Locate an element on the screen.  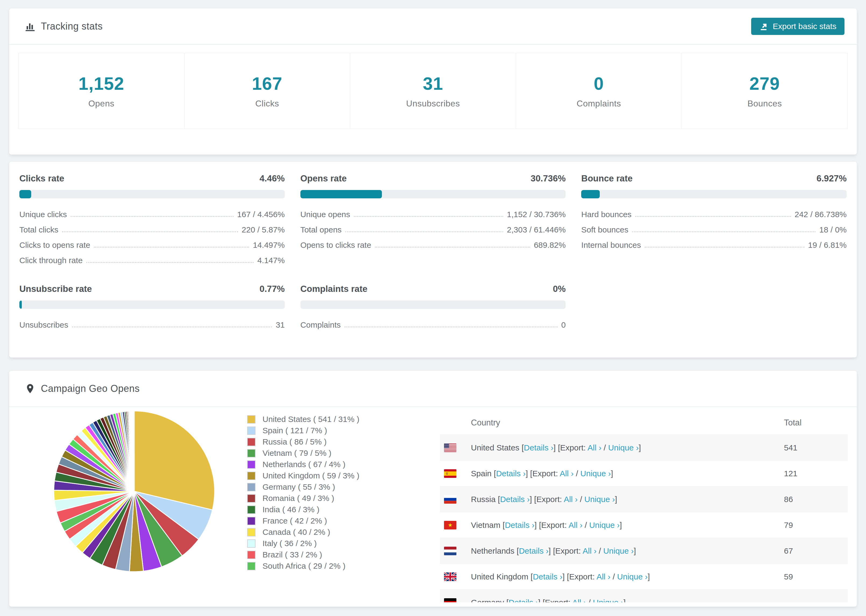
country-cell-text: Netherlands [Details ›] [Export: All › /… is located at coordinates (553, 551).